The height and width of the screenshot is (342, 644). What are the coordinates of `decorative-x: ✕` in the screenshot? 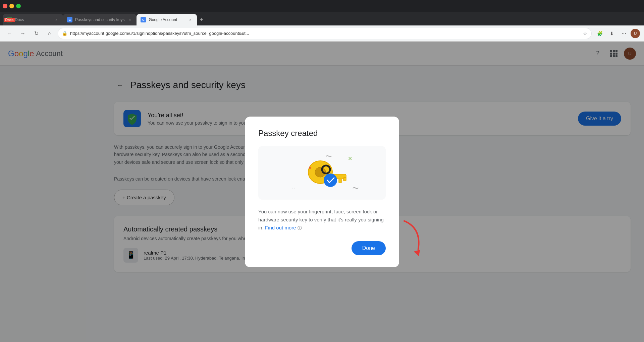 It's located at (350, 159).